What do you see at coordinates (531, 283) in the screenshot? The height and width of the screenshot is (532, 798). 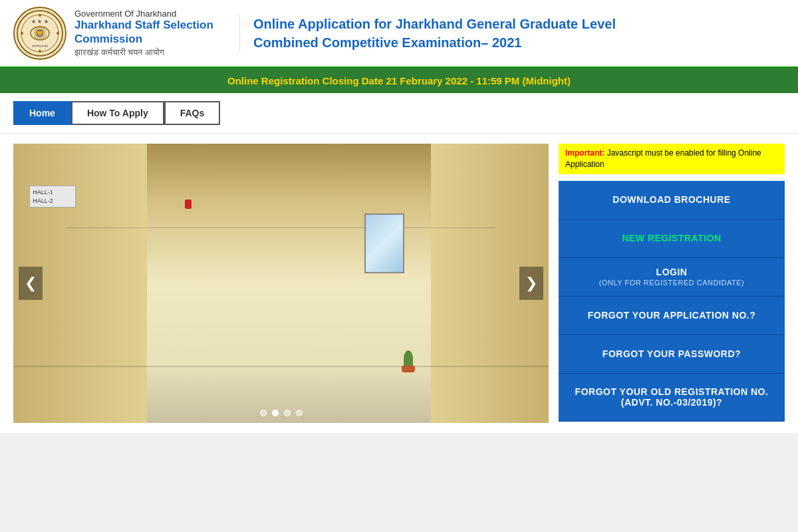 I see `carousel-next-button: ❯` at bounding box center [531, 283].